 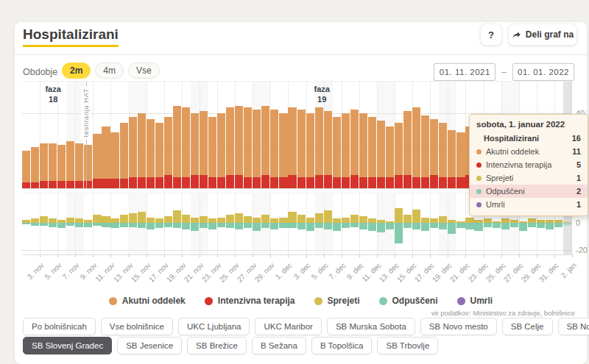 I want to click on help-button: ?, so click(x=491, y=35).